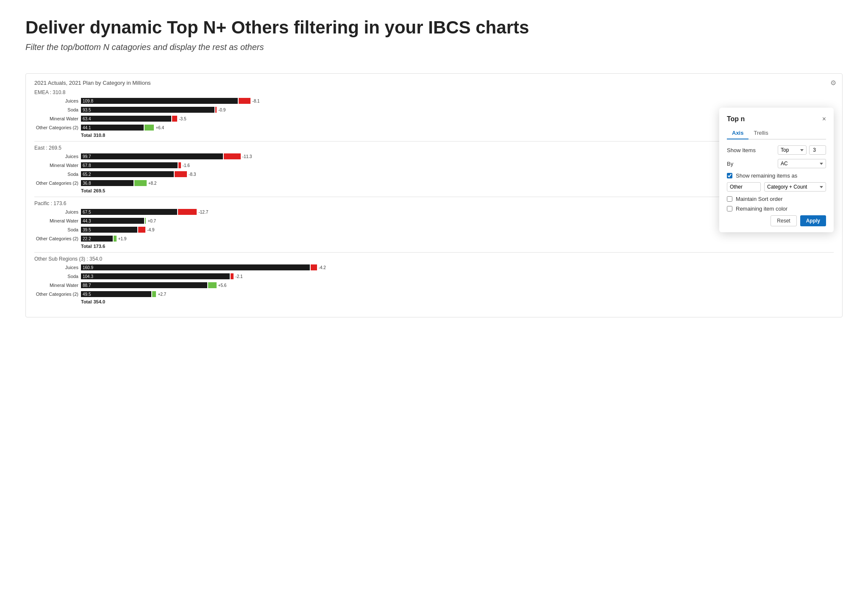 The image size is (868, 595). Describe the element at coordinates (792, 150) in the screenshot. I see `show-items-select: Top Bottom` at that location.